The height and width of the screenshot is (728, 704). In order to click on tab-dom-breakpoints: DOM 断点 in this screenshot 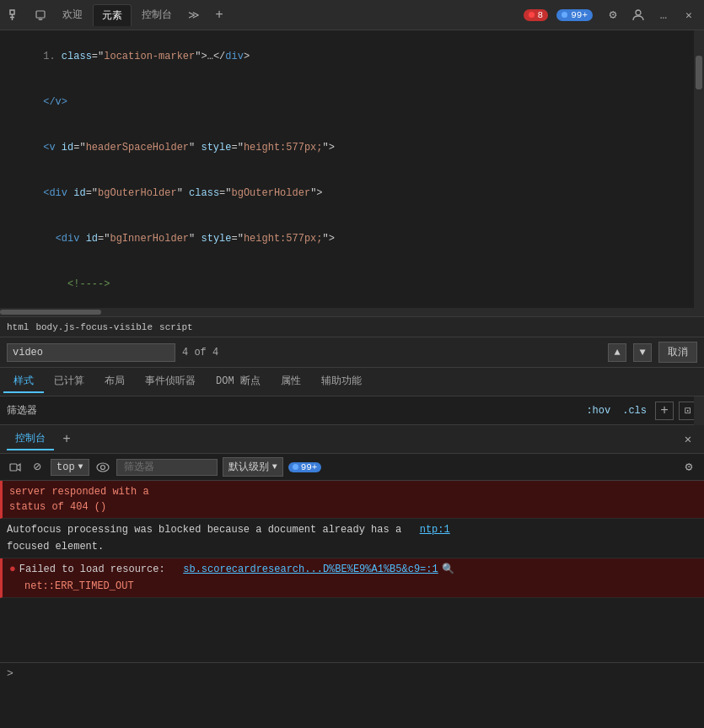, I will do `click(238, 381)`.